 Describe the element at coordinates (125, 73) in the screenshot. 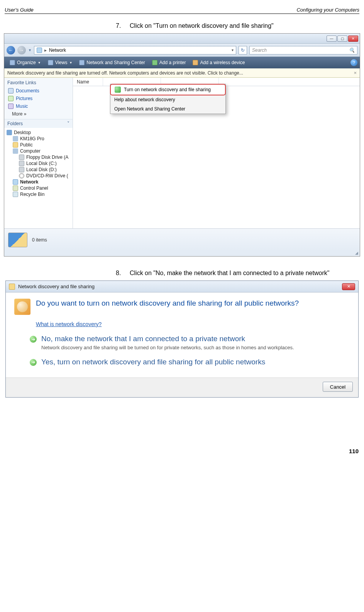

I see `info-bar-text: Network discovery and file sharing are t…` at that location.